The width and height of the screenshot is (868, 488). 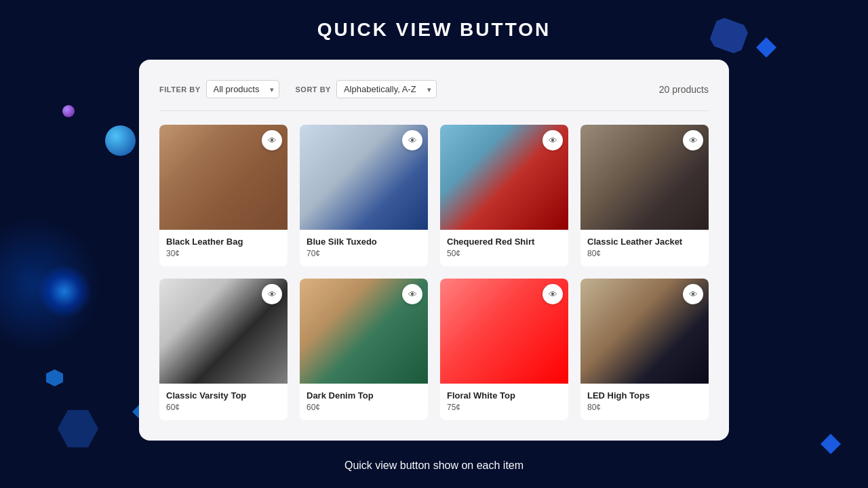 What do you see at coordinates (64, 291) in the screenshot?
I see `bg-glow-blue` at bounding box center [64, 291].